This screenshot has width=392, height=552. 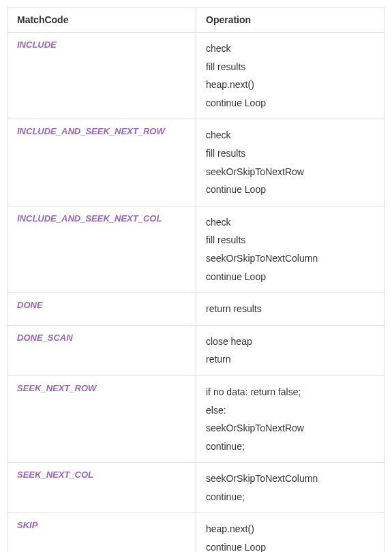 What do you see at coordinates (102, 20) in the screenshot?
I see `header-matchcode: MatchCode` at bounding box center [102, 20].